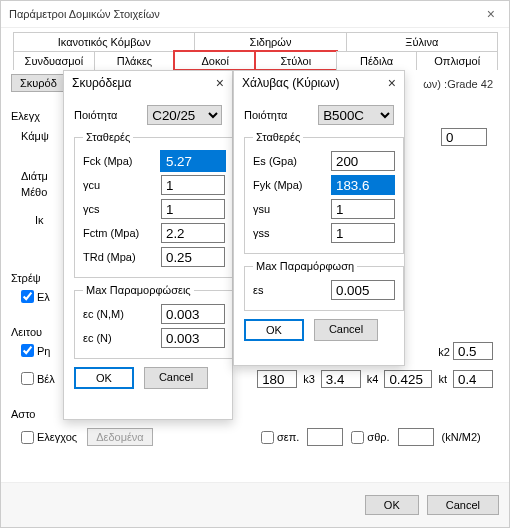 Image resolution: width=510 pixels, height=528 pixels. What do you see at coordinates (356, 115) in the screenshot?
I see `p2-quality-select: B500C` at bounding box center [356, 115].